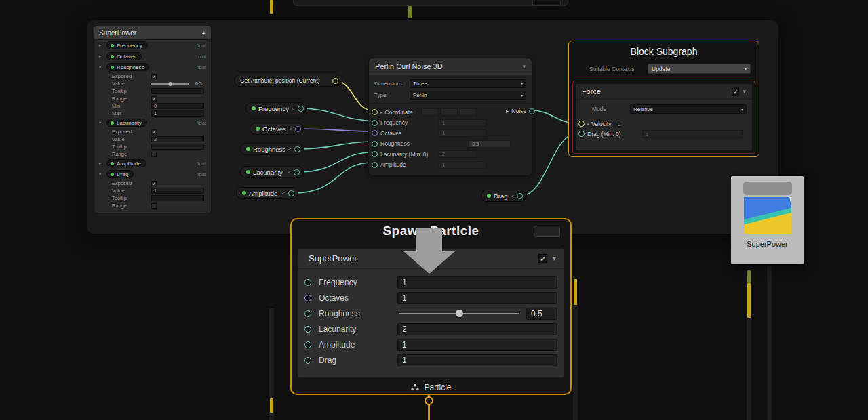  What do you see at coordinates (153, 56) in the screenshot?
I see `blackboard-property-octaves: ▸ Octaves uint` at bounding box center [153, 56].